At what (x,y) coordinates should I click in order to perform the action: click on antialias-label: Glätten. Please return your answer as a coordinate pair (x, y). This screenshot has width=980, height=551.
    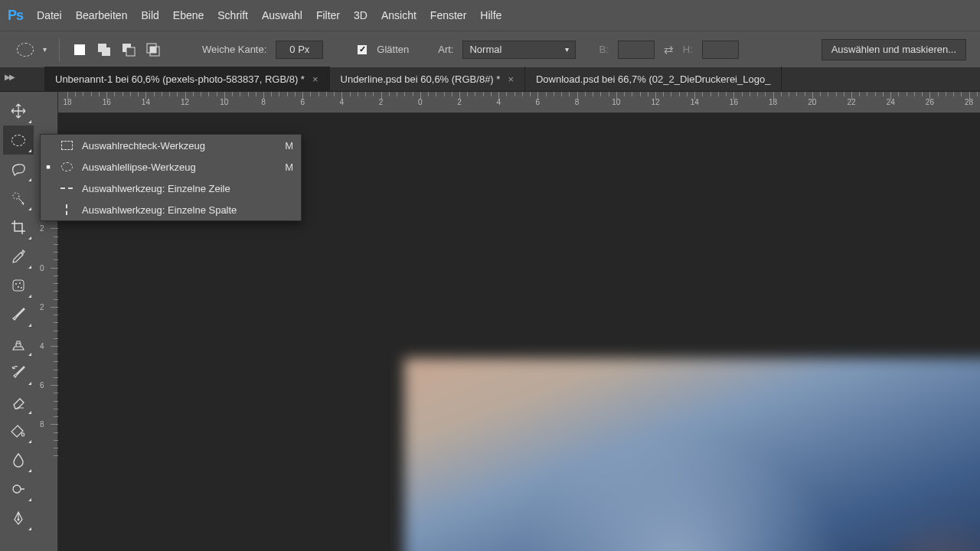
    Looking at the image, I should click on (393, 49).